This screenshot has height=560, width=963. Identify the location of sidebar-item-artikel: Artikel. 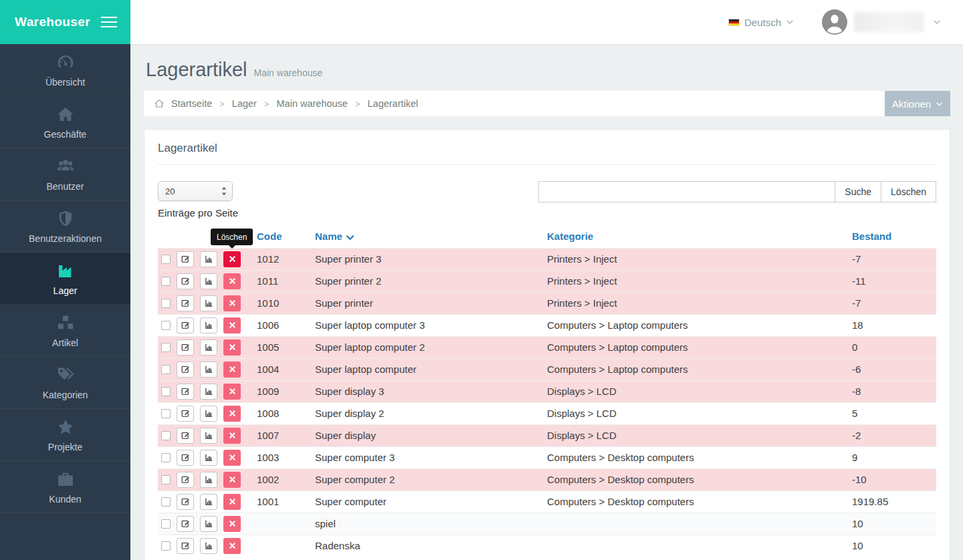
(66, 331).